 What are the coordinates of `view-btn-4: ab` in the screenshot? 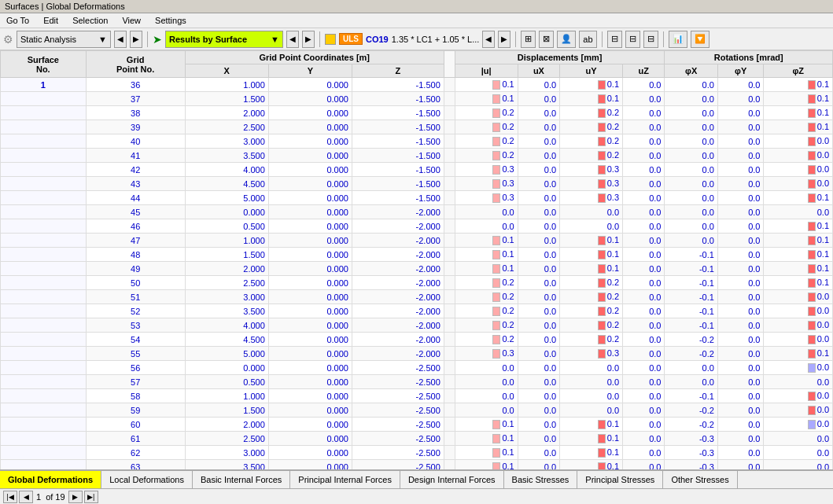 It's located at (588, 39).